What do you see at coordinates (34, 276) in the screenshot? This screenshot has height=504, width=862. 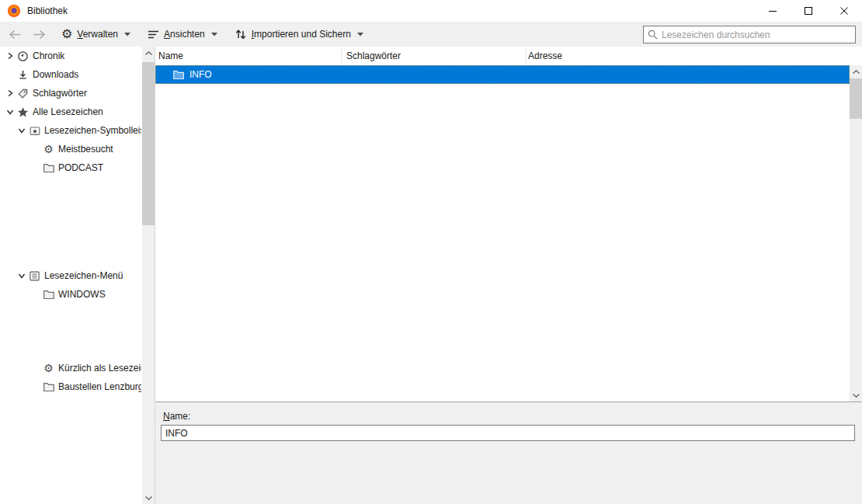 I see `bookmarks-menu-icon` at bounding box center [34, 276].